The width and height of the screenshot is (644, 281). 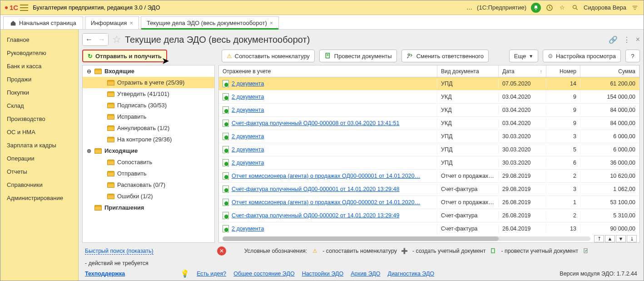 I want to click on post-documents-button: Провести документы, so click(x=358, y=56).